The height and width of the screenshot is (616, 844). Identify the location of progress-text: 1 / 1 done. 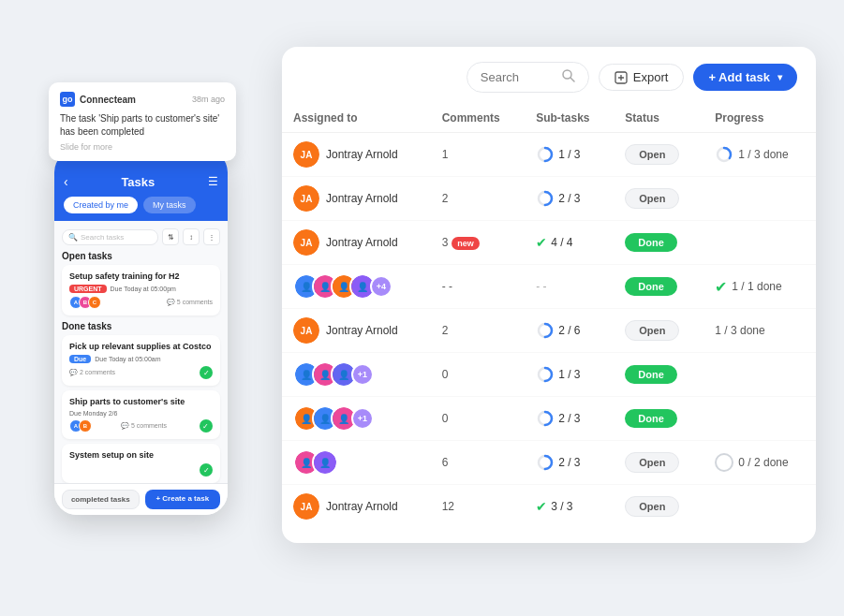
(757, 286).